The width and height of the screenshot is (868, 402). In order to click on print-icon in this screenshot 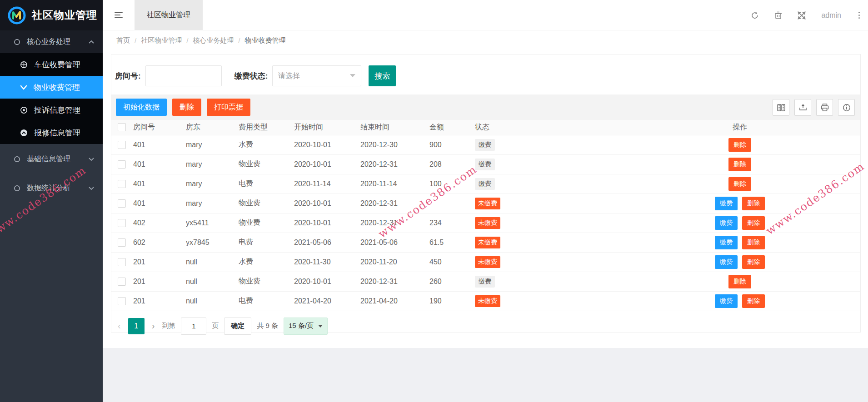, I will do `click(824, 107)`.